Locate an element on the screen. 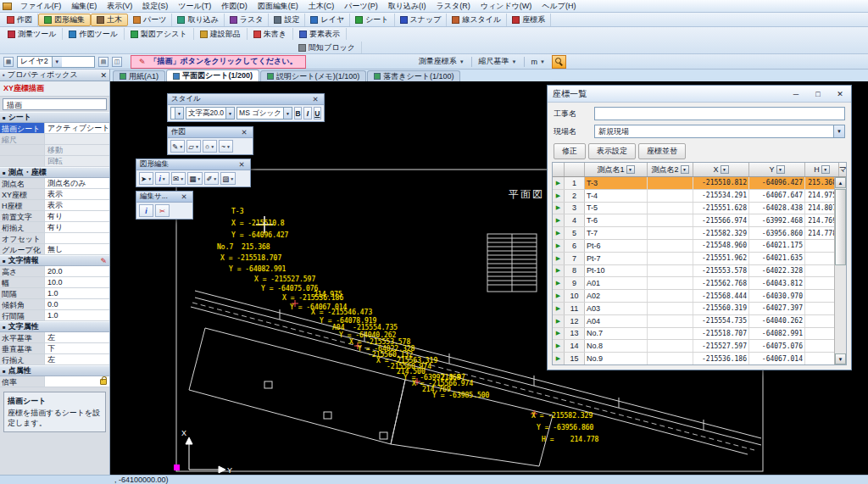 Image resolution: width=868 pixels, height=484 pixels. spline-icon: ~▼ is located at coordinates (225, 146).